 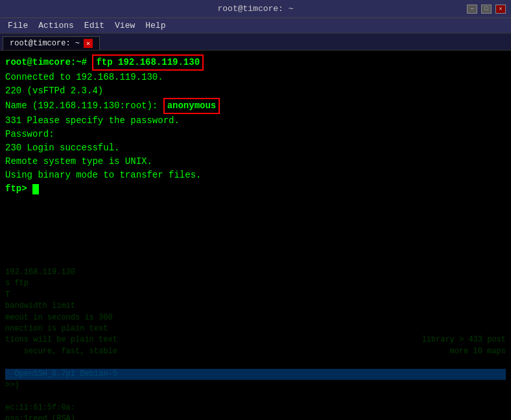 I want to click on terminal-line-2: Connected to 192.168.119.130., so click(x=256, y=78).